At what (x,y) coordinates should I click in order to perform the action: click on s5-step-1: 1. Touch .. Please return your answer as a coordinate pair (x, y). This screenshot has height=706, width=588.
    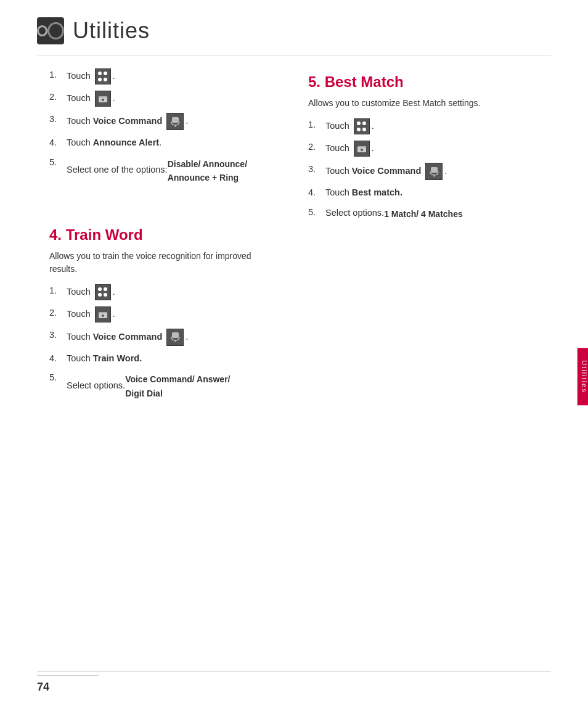
    Looking at the image, I should click on (435, 126).